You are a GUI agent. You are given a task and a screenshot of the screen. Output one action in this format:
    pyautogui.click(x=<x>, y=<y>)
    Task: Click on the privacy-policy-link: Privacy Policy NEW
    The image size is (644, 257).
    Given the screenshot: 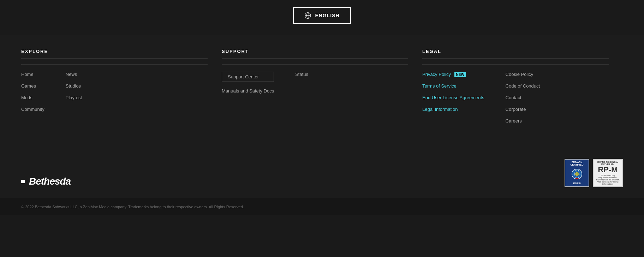 What is the action you would take?
    pyautogui.click(x=453, y=74)
    